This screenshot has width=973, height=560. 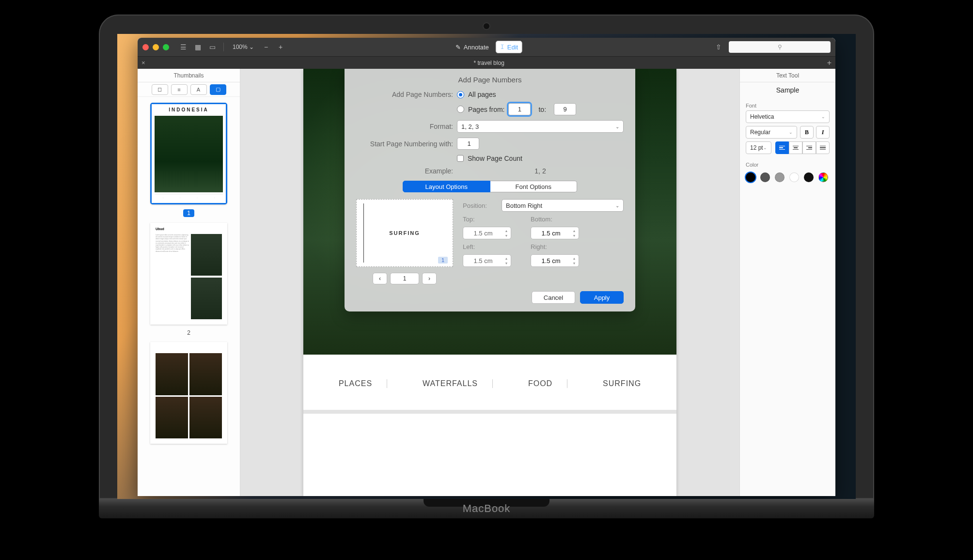 I want to click on bookmark-view-icon: ◻, so click(x=160, y=90).